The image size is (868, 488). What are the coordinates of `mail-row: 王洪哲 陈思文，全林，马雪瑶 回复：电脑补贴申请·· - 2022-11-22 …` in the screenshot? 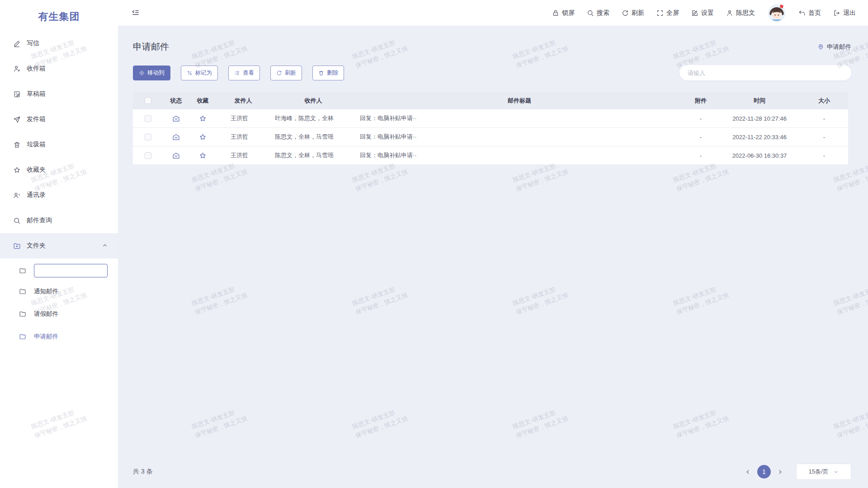 It's located at (491, 137).